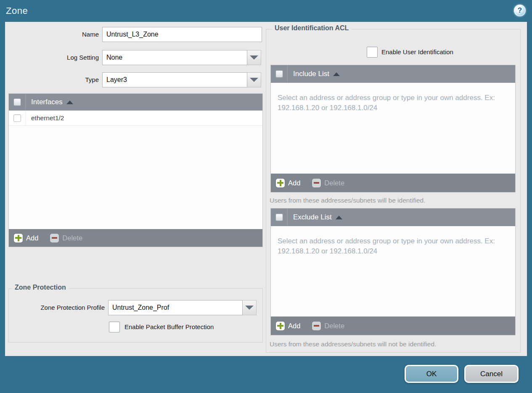 Image resolution: width=532 pixels, height=393 pixels. What do you see at coordinates (431, 374) in the screenshot?
I see `ok-button: OK` at bounding box center [431, 374].